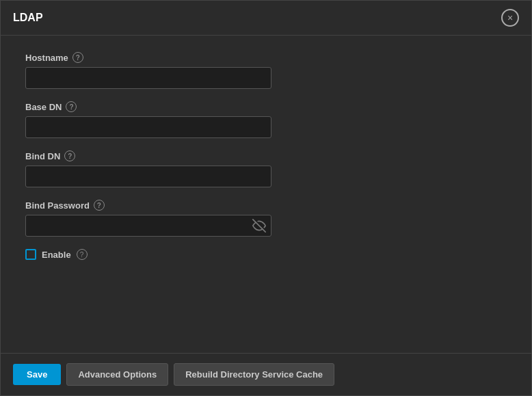 The width and height of the screenshot is (532, 396). Describe the element at coordinates (266, 18) in the screenshot. I see `dialog-header: LDAP ×` at that location.